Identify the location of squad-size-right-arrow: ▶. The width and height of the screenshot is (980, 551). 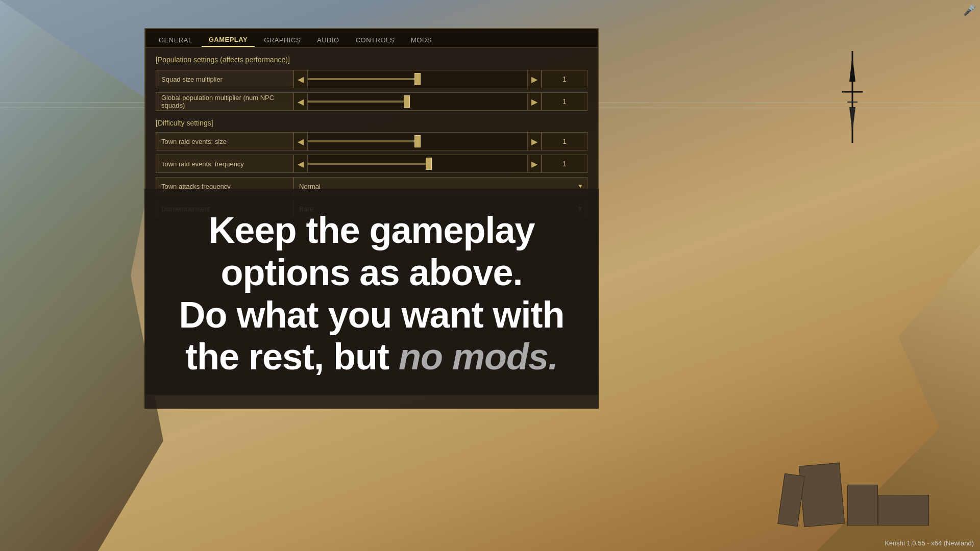
(534, 79).